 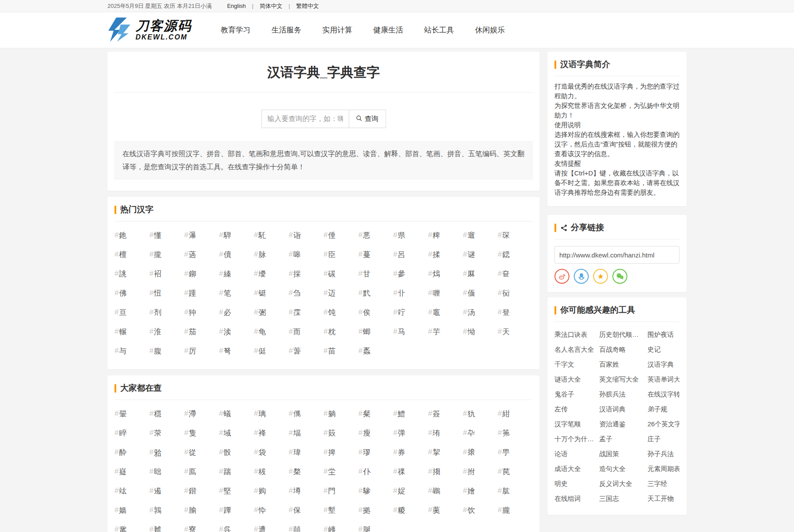 I want to click on share-url-input, so click(x=617, y=255).